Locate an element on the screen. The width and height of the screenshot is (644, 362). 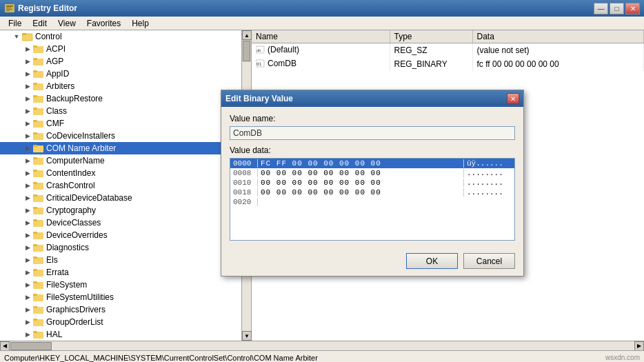
tree-item-graphicsdrivers: ▶ GraphicsDrivers is located at coordinates (121, 310).